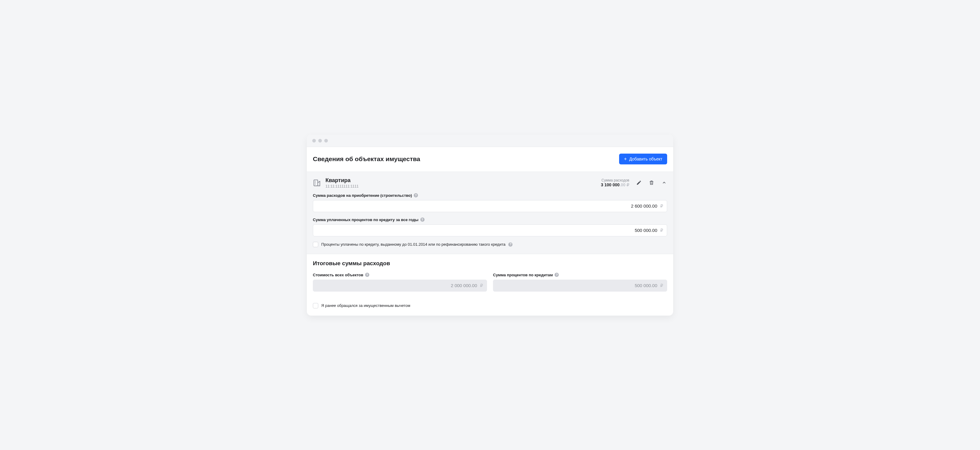  Describe the element at coordinates (651, 183) in the screenshot. I see `trash-icon` at that location.